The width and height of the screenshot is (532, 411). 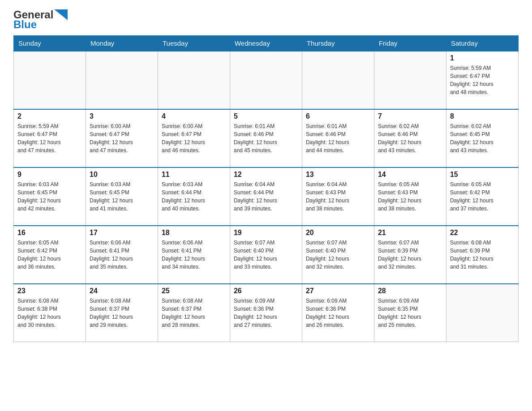 What do you see at coordinates (266, 197) in the screenshot?
I see `day-info: Sunrise: 6:04 AMSunset: 6:44 PMDaylight:…` at bounding box center [266, 197].